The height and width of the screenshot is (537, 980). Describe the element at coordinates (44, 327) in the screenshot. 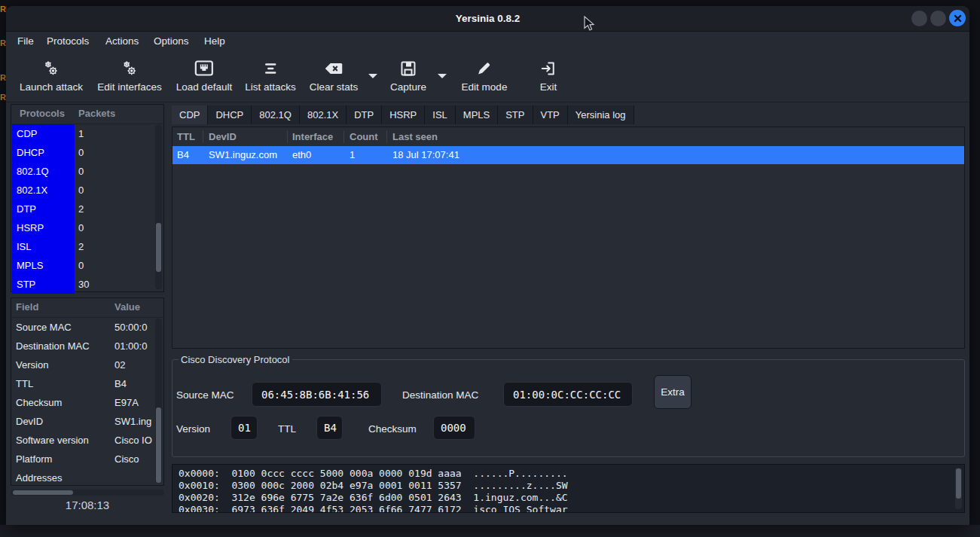

I see `field-name: Source MAC` at that location.